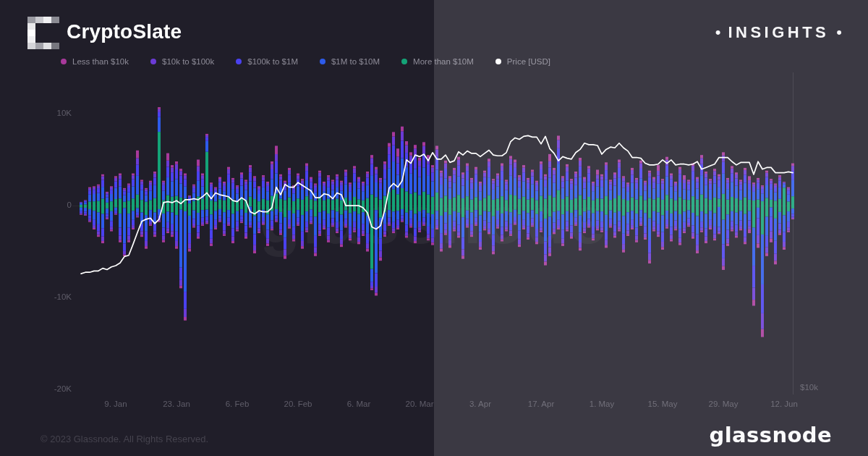  What do you see at coordinates (49, 389) in the screenshot?
I see `y-axis-label: -20K` at bounding box center [49, 389].